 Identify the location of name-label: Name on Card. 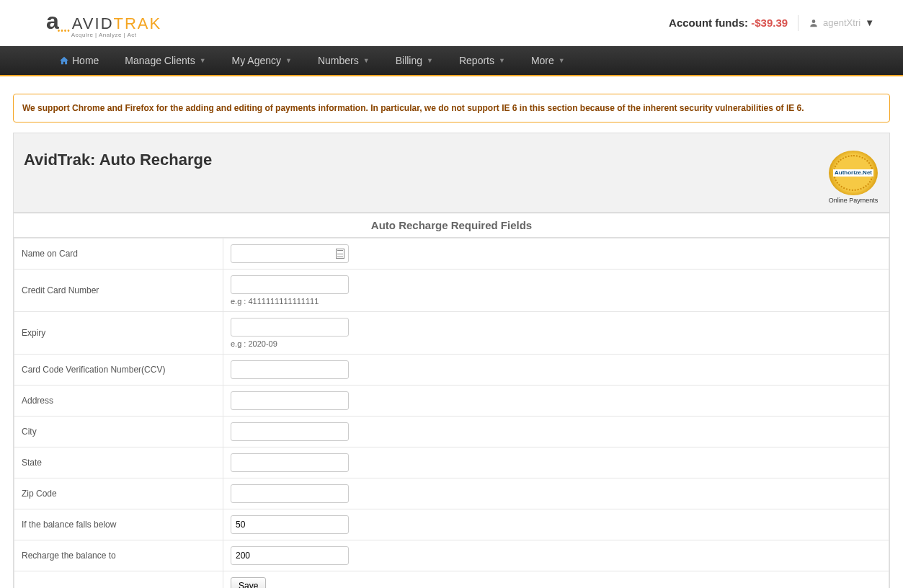
(119, 254).